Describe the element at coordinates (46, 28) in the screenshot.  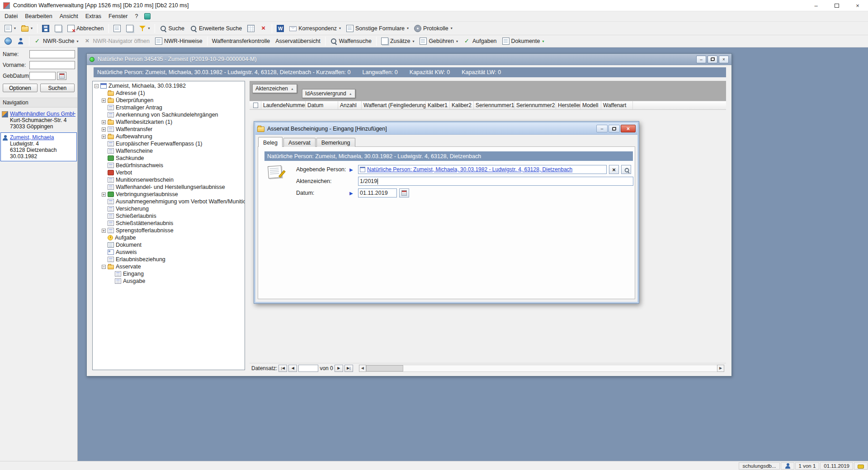
I see `save-button` at that location.